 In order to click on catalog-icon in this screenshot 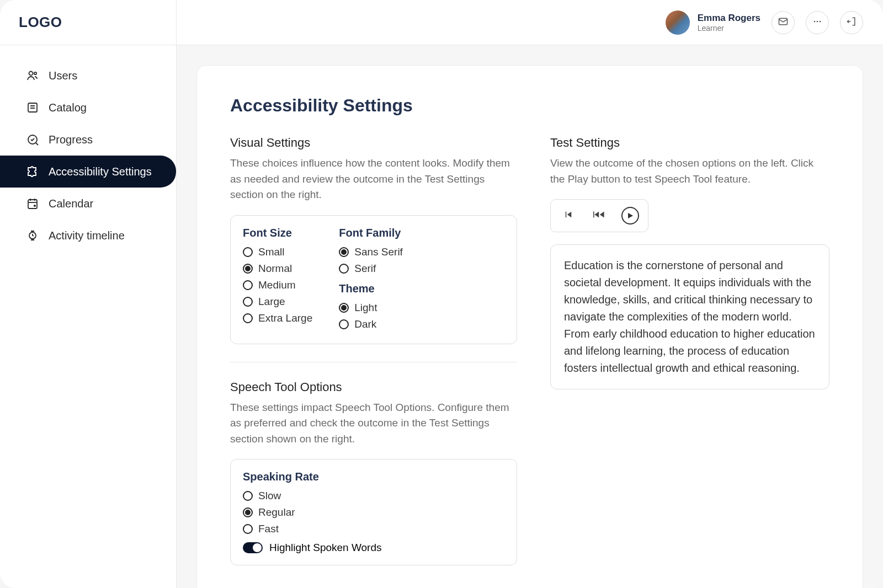, I will do `click(33, 108)`.